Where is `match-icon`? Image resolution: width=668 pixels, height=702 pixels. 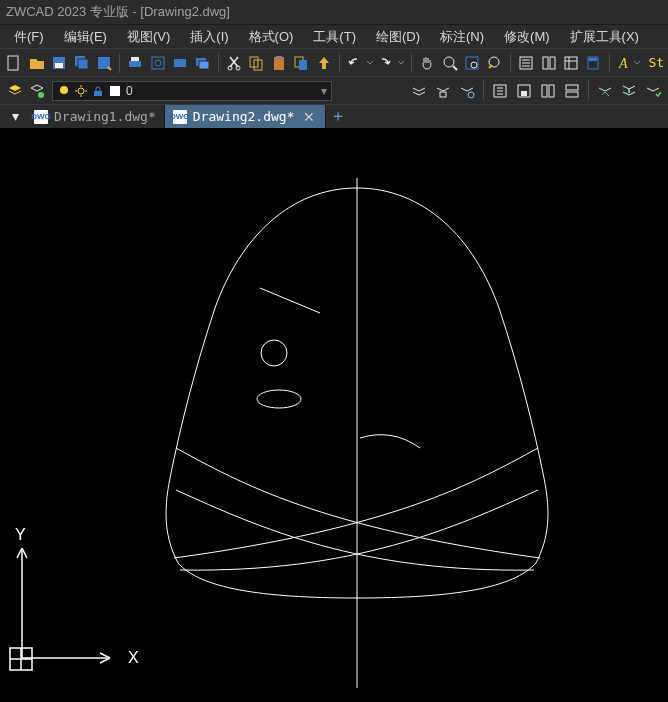 match-icon is located at coordinates (324, 63).